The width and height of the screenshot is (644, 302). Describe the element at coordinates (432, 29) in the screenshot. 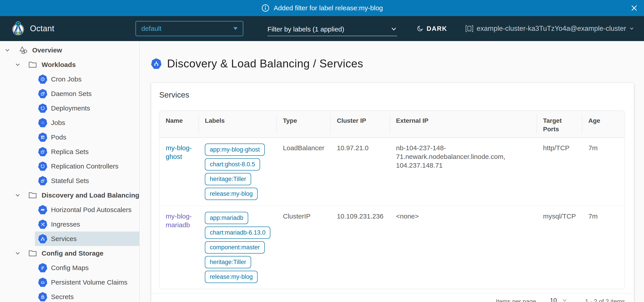

I see `theme-toggle-button: DARK` at that location.